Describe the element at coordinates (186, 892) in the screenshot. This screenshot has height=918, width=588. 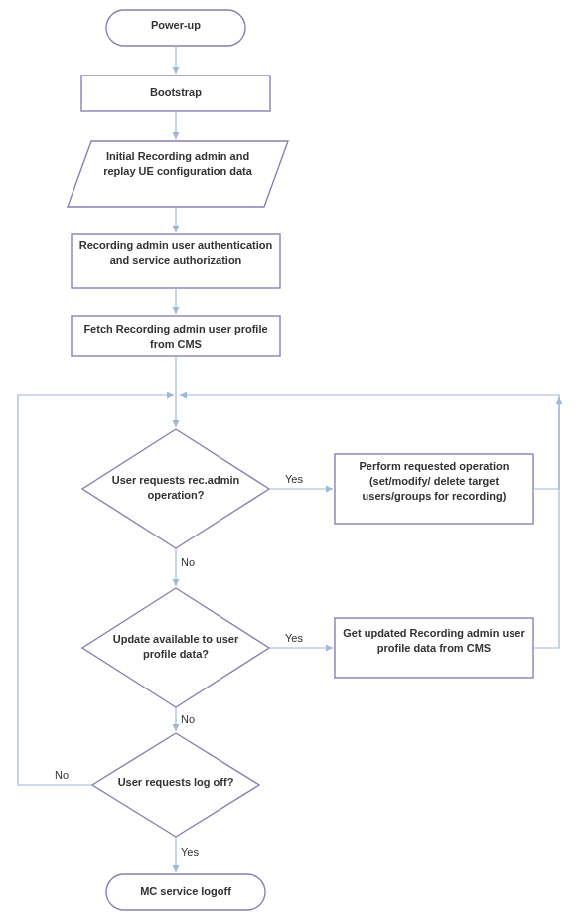
I see `text-logoff: MC service logoff` at that location.